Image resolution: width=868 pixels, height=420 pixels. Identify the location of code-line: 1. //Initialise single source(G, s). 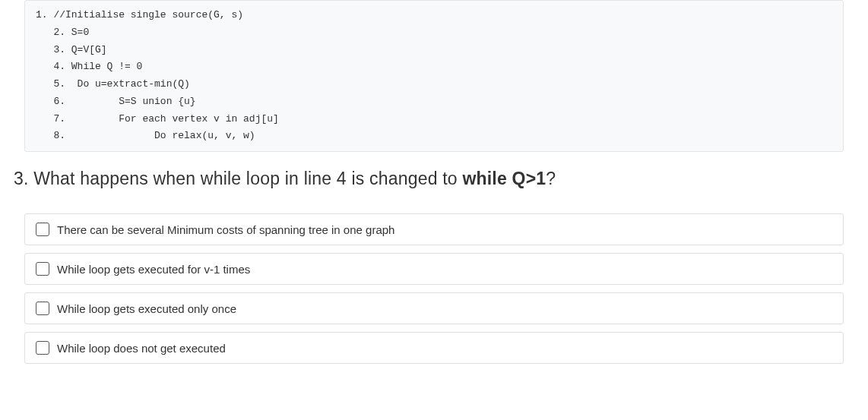
(140, 15).